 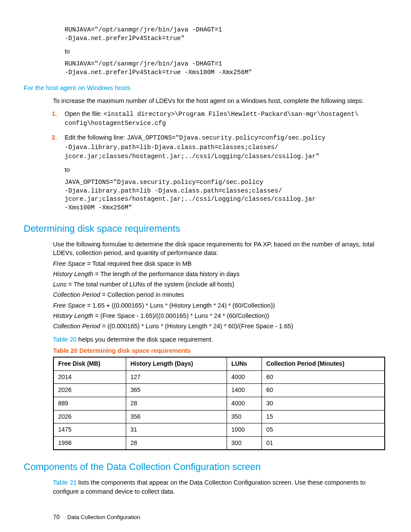 I want to click on definition-row: Luns = The total number of LUNs of the s…, so click(x=219, y=284).